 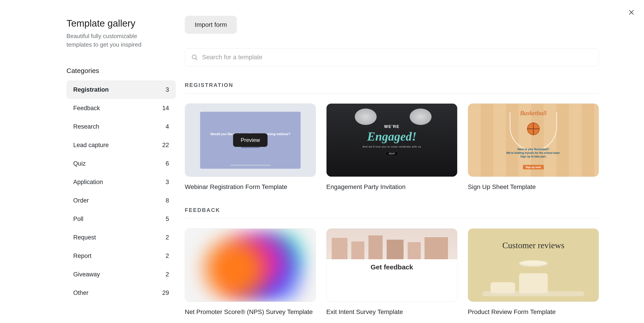 I want to click on category-count: 8, so click(x=167, y=201).